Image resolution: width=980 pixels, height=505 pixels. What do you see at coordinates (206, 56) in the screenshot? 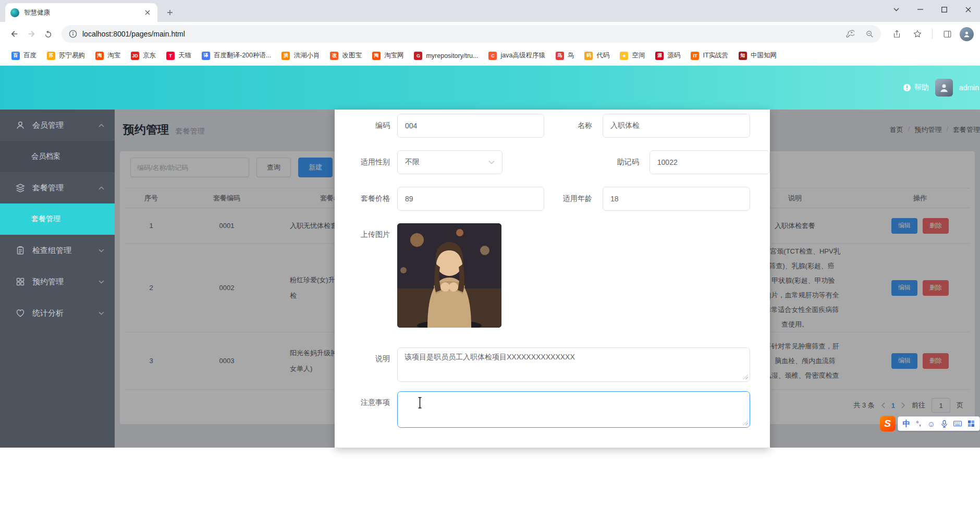
I see `bookmark-favicon: 译` at bounding box center [206, 56].